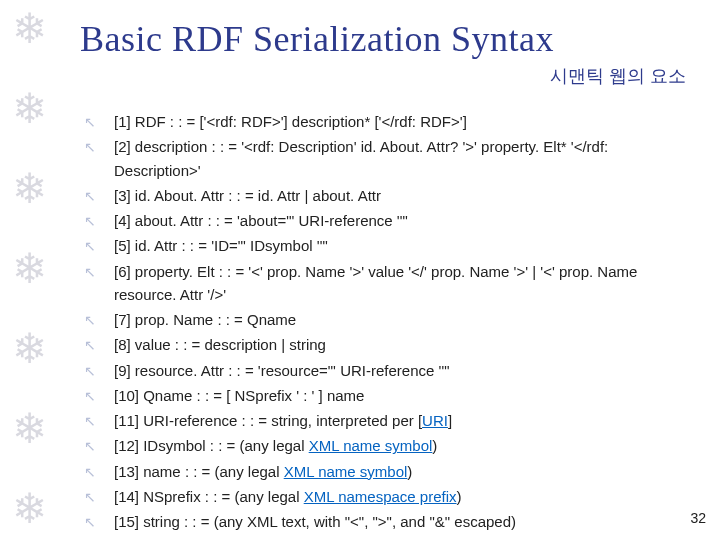 This screenshot has height=540, width=720. I want to click on grammar-rule: ↖[12] IDsymbol : : = (any legal XML name…, so click(388, 446).